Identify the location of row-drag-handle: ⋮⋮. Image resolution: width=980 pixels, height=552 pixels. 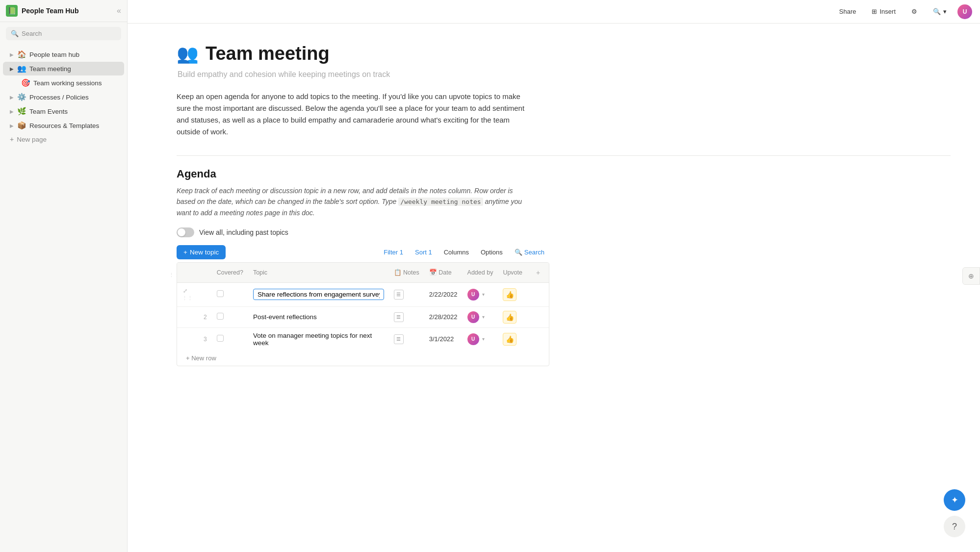
(187, 298).